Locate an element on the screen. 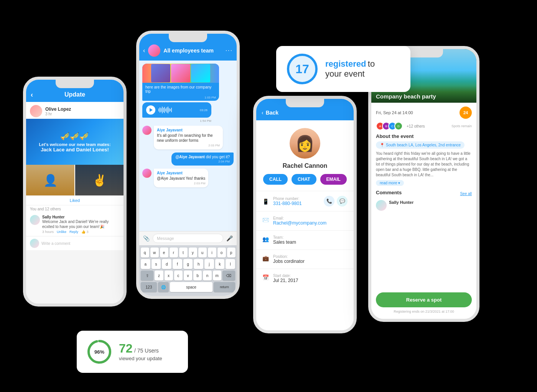 Image resolution: width=537 pixels, height=392 pixels. contact-back-arrow-icon: ‹ is located at coordinates (262, 113).